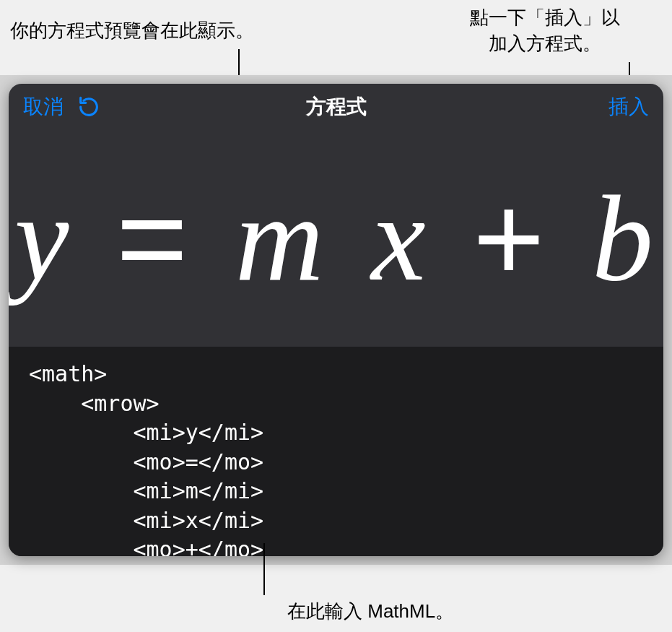 The width and height of the screenshot is (672, 632). I want to click on code-line: <mo>=</mo>, so click(146, 462).